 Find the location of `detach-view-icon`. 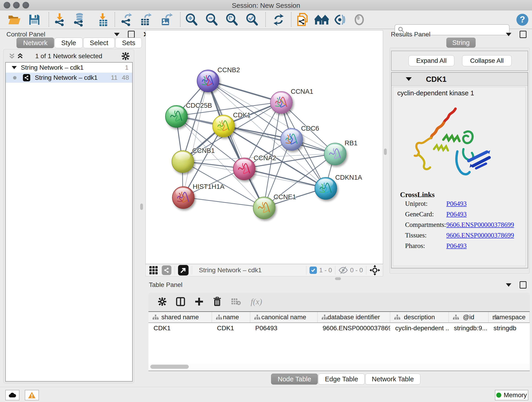

detach-view-icon is located at coordinates (183, 270).